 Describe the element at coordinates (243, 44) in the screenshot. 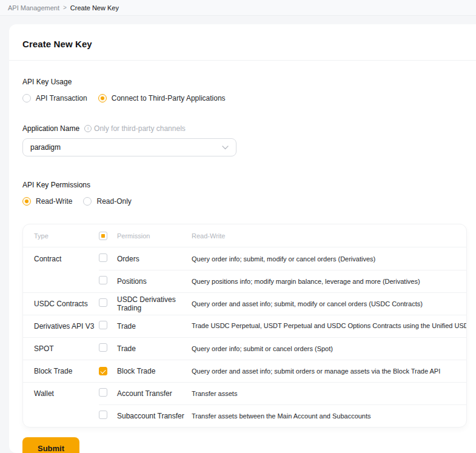

I see `page-title: Create New Key` at that location.